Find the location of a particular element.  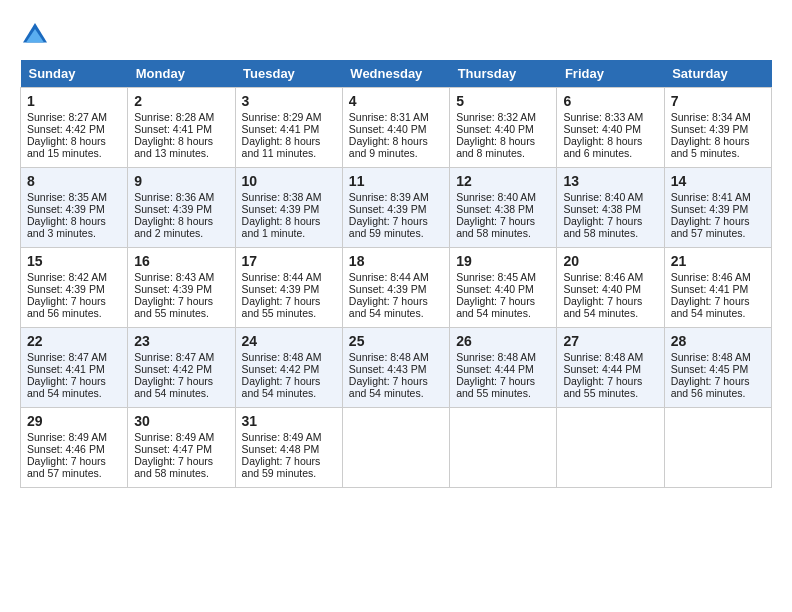

day-number: 14 is located at coordinates (718, 181).